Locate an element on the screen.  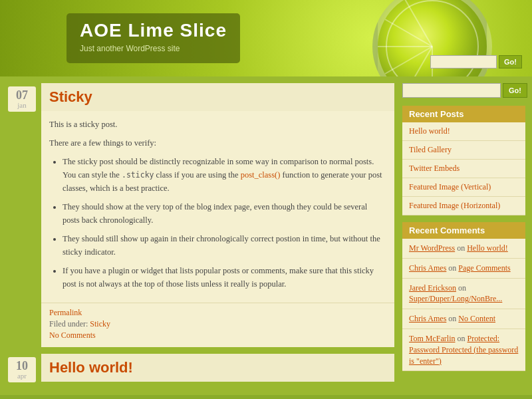
sidebar-search-form: Go! is located at coordinates (464, 90).